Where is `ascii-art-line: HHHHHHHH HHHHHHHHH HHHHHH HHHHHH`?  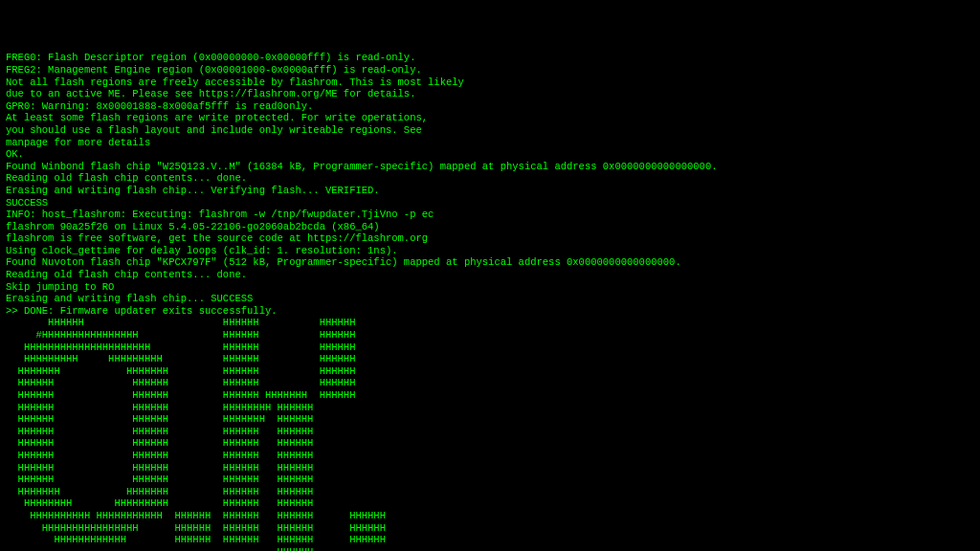
ascii-art-line: HHHHHHHH HHHHHHHHH HHHHHH HHHHHH is located at coordinates (490, 503).